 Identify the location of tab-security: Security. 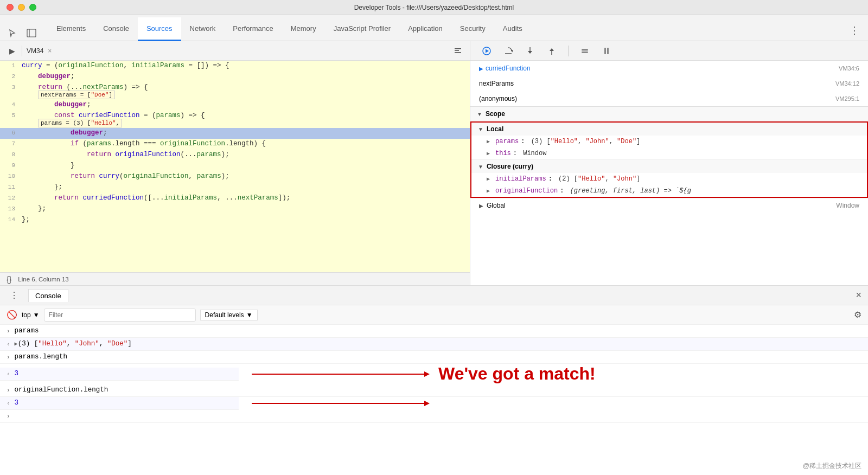
(473, 29).